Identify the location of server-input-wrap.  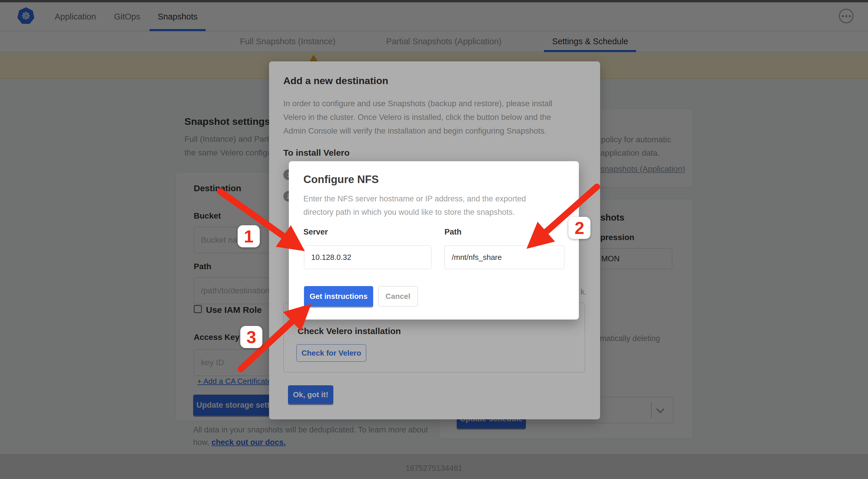
(368, 258).